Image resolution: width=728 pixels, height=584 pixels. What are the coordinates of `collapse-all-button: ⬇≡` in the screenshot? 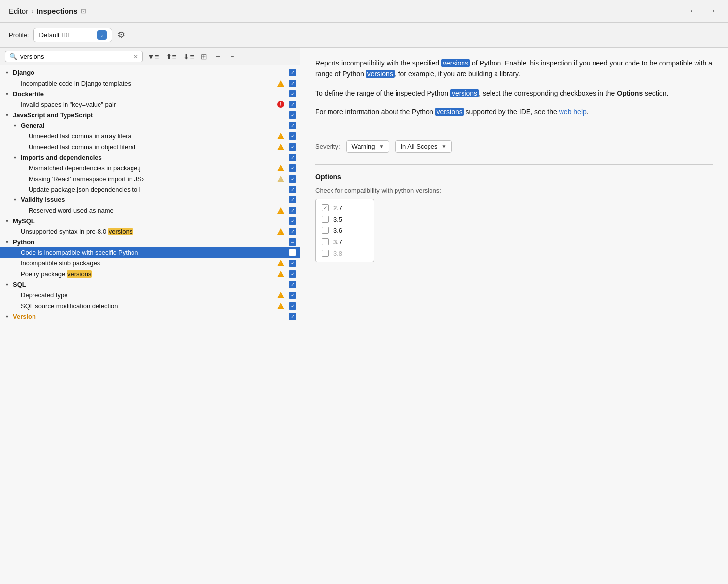 It's located at (189, 57).